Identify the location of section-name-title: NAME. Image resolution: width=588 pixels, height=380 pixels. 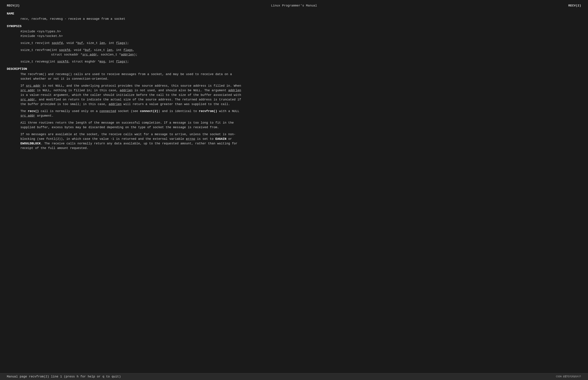
(294, 14).